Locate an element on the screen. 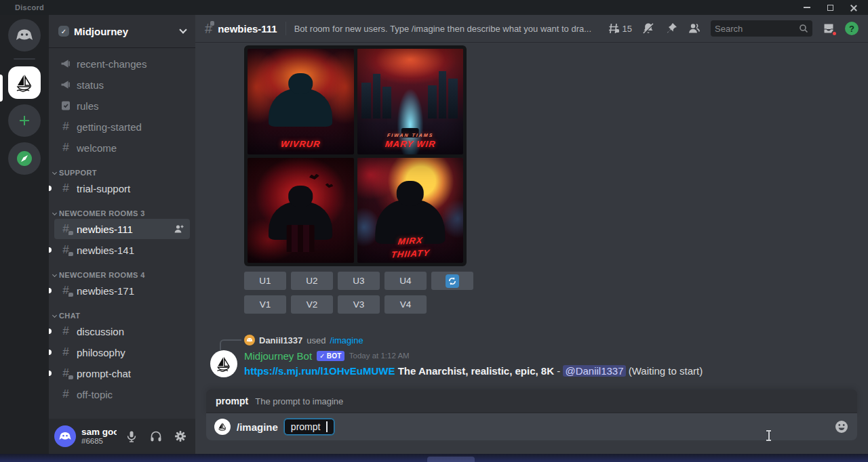 Image resolution: width=868 pixels, height=462 pixels. deafen-button is located at coordinates (156, 436).